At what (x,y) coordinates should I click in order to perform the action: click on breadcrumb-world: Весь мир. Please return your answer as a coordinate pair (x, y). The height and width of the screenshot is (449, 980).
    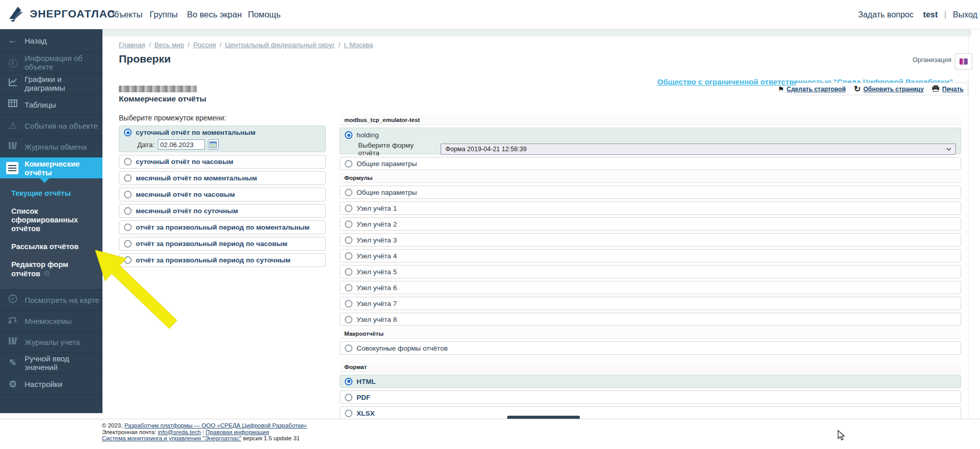
    Looking at the image, I should click on (169, 45).